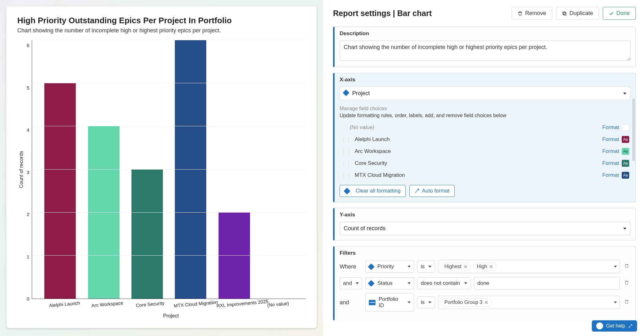 This screenshot has height=336, width=644. Describe the element at coordinates (547, 283) in the screenshot. I see `filter-value-input` at that location.